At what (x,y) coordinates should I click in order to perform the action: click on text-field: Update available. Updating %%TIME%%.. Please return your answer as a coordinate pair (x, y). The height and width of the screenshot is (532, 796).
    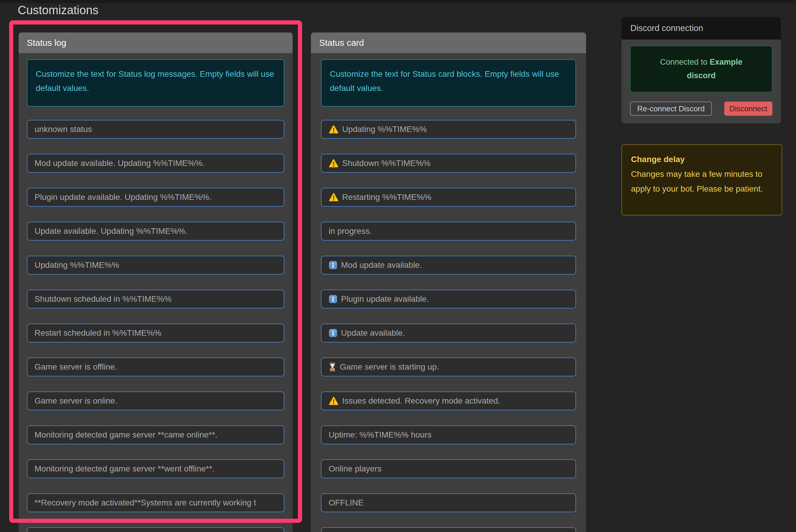
    Looking at the image, I should click on (155, 231).